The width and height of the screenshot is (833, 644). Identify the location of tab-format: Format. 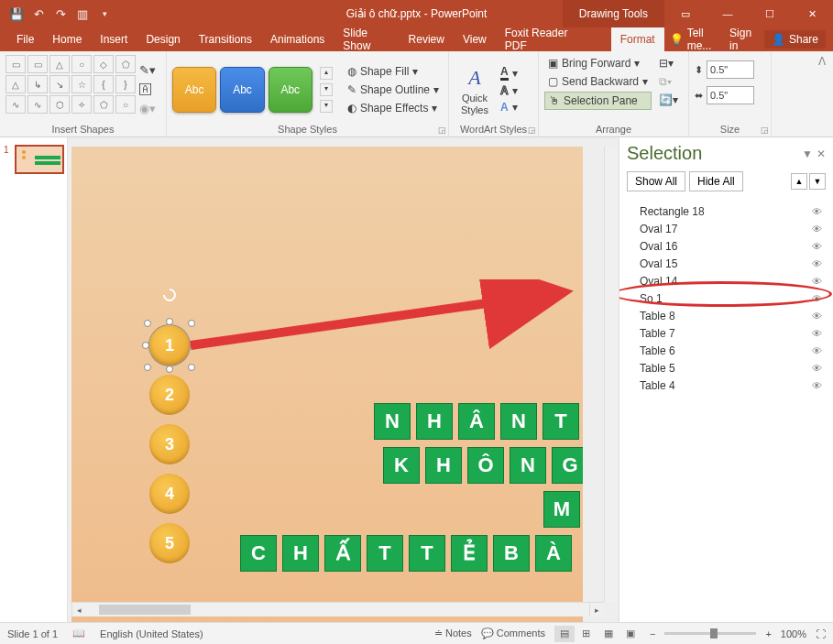
(638, 39).